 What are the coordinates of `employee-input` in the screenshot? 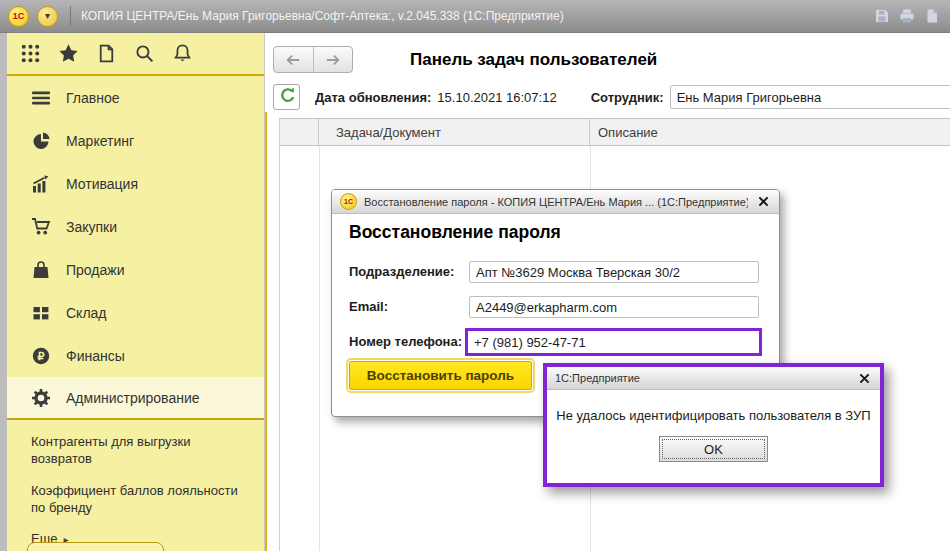 It's located at (810, 97).